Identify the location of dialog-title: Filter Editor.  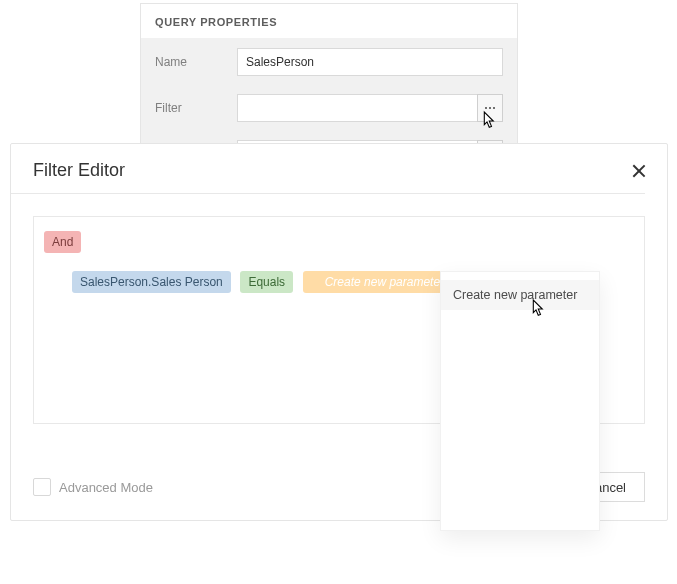
(79, 170).